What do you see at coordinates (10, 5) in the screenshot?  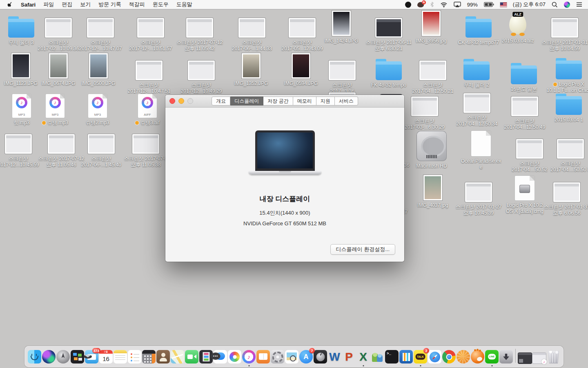 I see `apple-menu-icon` at bounding box center [10, 5].